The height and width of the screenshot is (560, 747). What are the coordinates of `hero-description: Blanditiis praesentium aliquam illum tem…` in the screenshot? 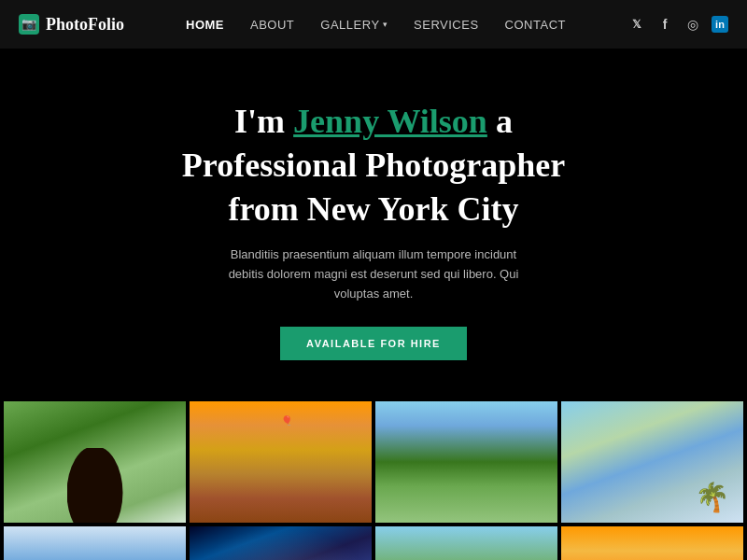 It's located at (374, 274).